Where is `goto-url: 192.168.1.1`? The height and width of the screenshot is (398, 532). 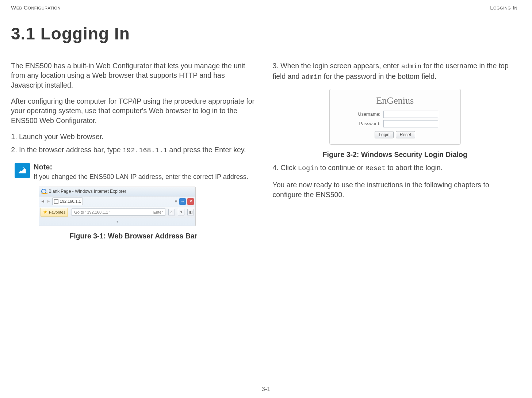
goto-url: 192.168.1.1 is located at coordinates (97, 212).